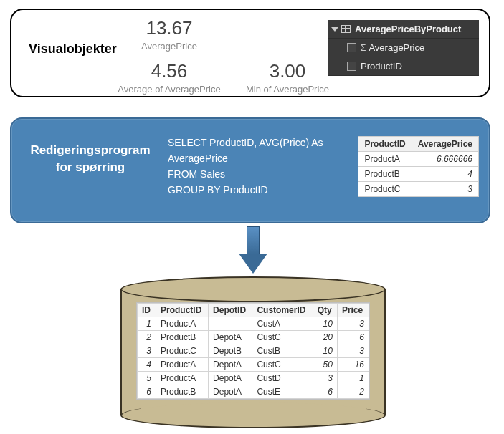 The width and height of the screenshot is (504, 434). Describe the element at coordinates (282, 392) in the screenshot. I see `cell: CustE` at that location.